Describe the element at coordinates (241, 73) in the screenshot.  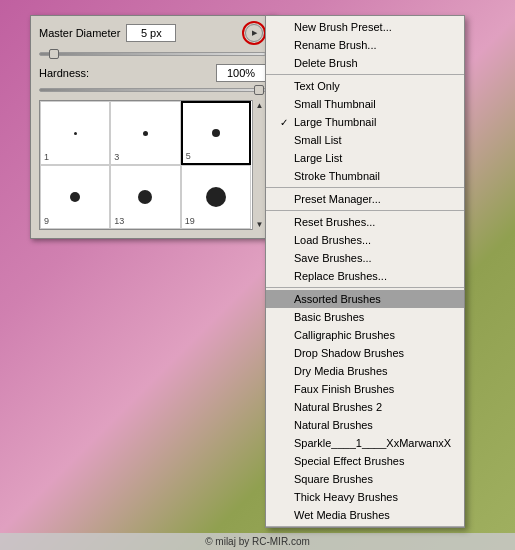
I see `hardness-input` at that location.